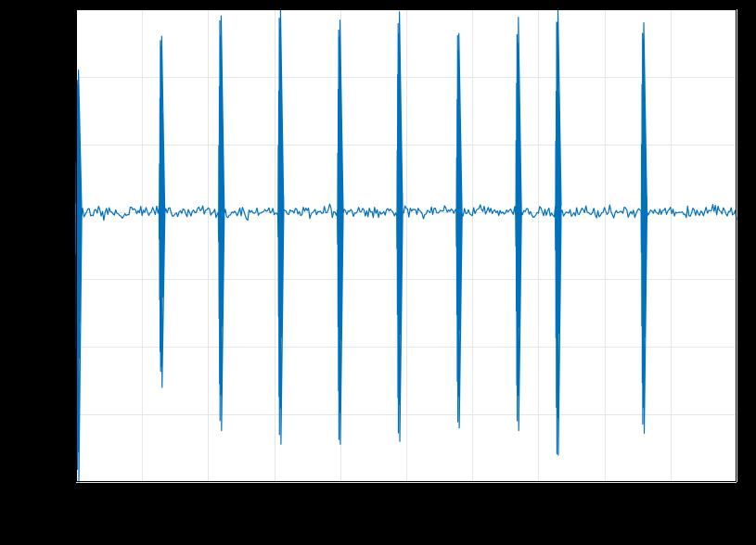 The height and width of the screenshot is (545, 756). Describe the element at coordinates (63, 9) in the screenshot. I see `y-tick-label: 1.5` at that location.